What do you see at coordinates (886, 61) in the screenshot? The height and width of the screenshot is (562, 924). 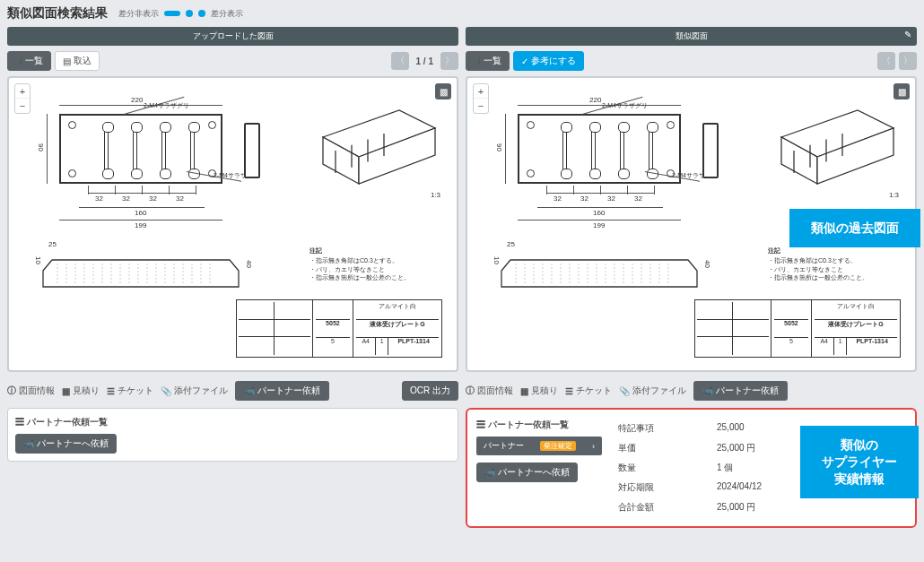 I see `pager-prev-r: 〈` at bounding box center [886, 61].